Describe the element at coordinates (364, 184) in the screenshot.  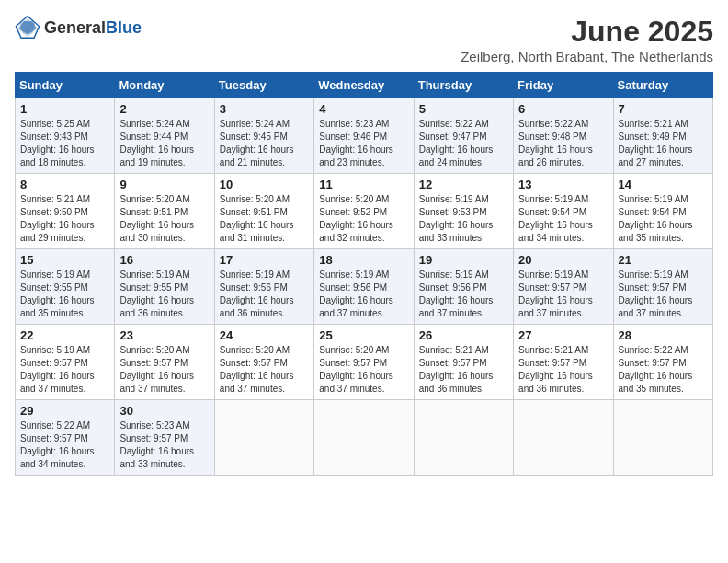
I see `day-number: 11` at that location.